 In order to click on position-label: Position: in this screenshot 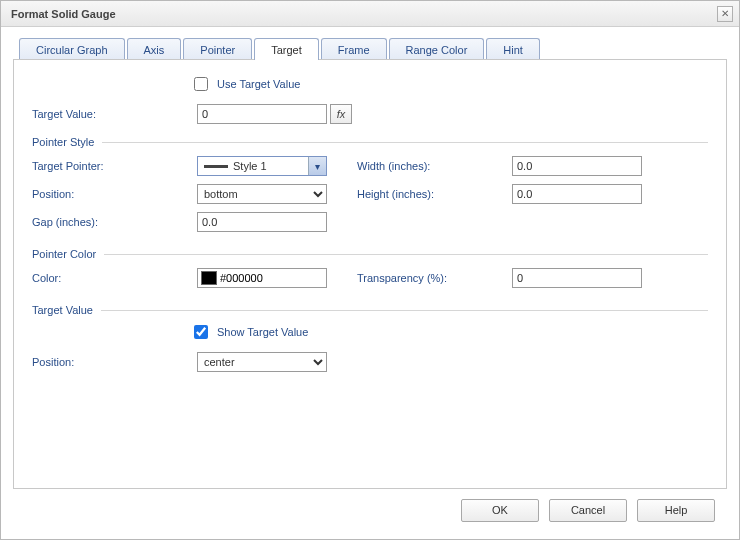, I will do `click(114, 194)`.